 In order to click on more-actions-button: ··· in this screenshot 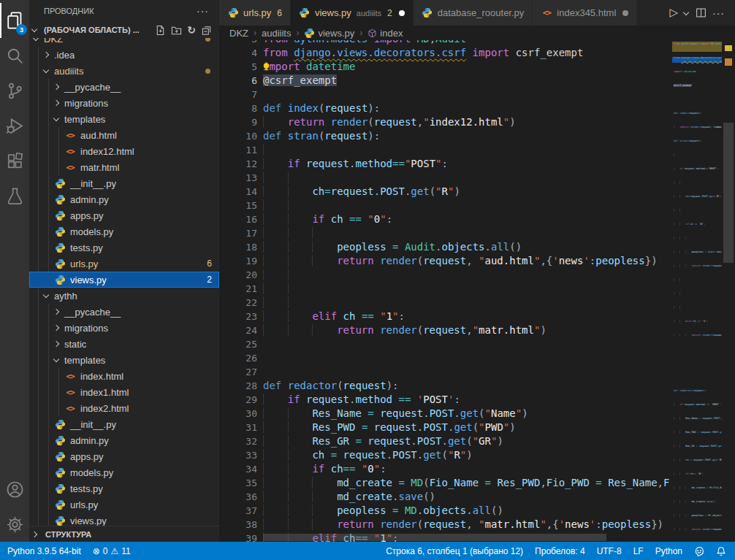, I will do `click(719, 13)`.